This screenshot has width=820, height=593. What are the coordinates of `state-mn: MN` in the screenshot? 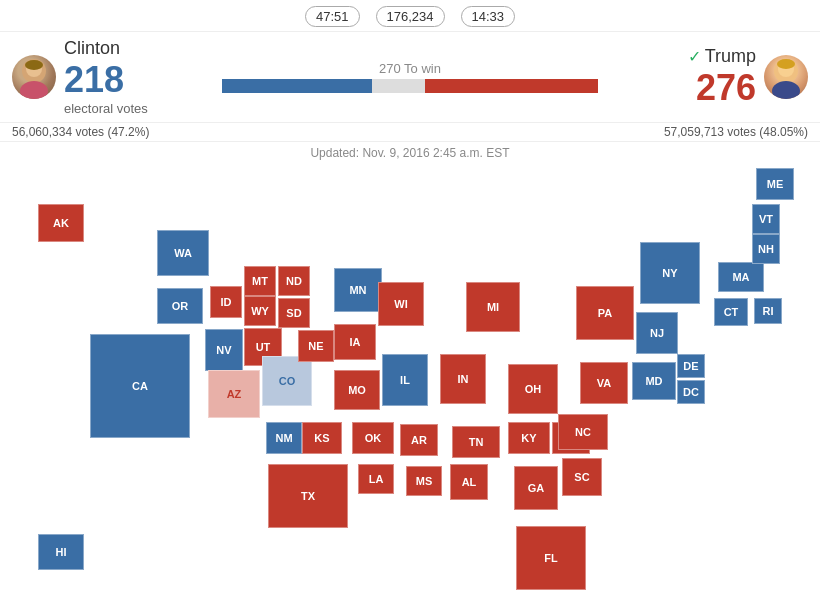 It's located at (358, 290).